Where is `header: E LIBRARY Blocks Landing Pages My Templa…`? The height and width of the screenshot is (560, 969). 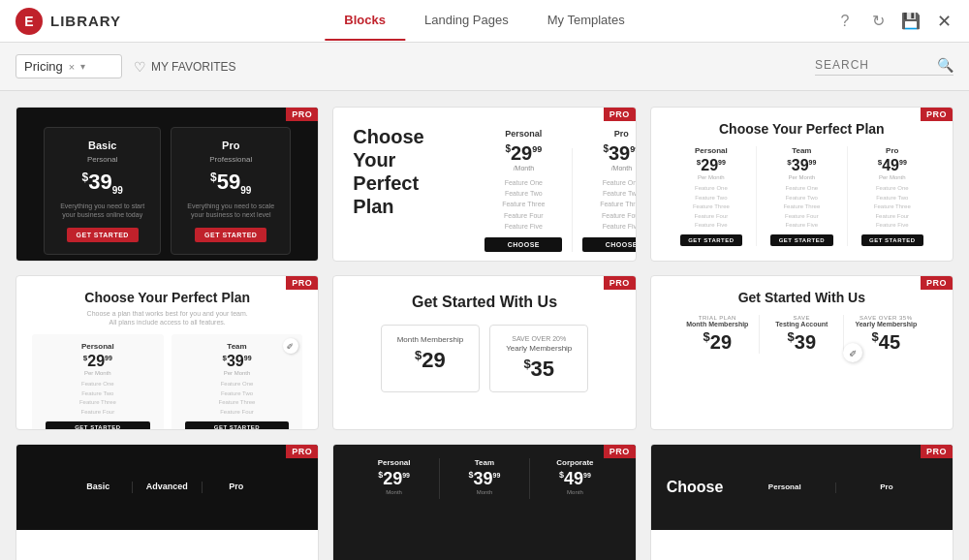 header: E LIBRARY Blocks Landing Pages My Templa… is located at coordinates (484, 21).